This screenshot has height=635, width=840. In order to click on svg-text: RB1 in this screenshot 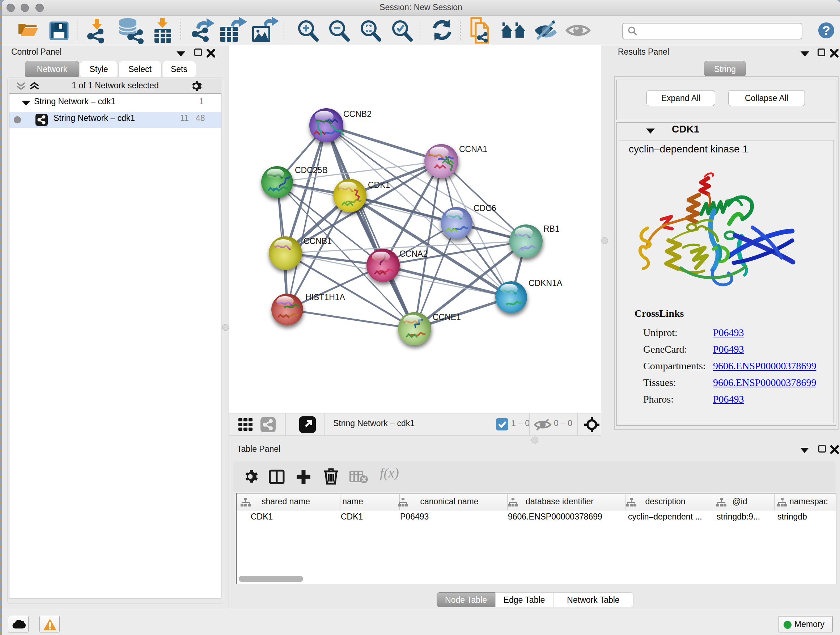, I will do `click(551, 229)`.